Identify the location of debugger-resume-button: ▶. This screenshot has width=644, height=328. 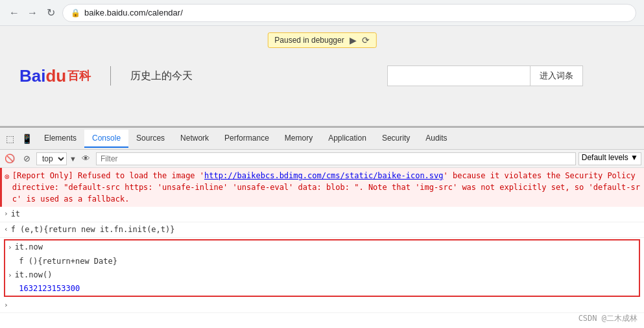
(353, 40).